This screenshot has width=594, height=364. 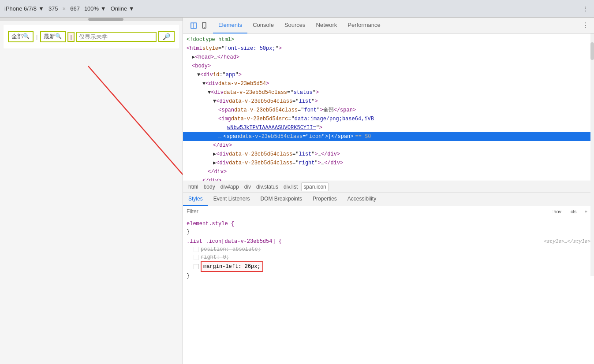 What do you see at coordinates (389, 259) in the screenshot?
I see `style-rule-list-icon: .list .icon[data-v-23eb5d54] { <style>…<…` at bounding box center [389, 259].